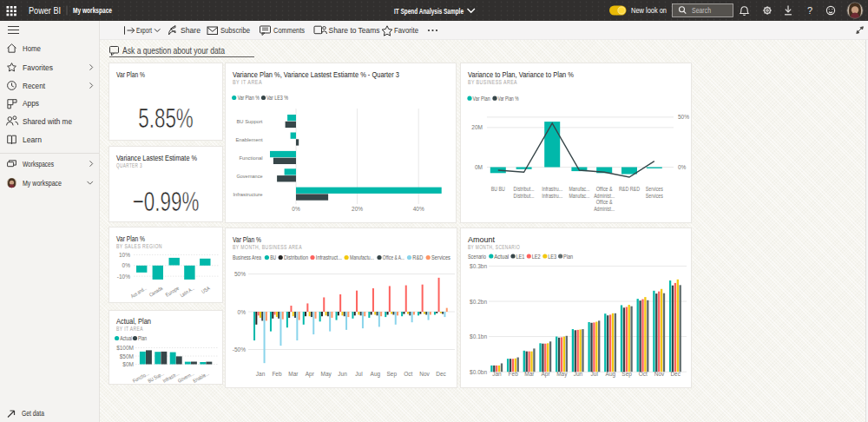  I want to click on svg-text: 10%, so click(125, 255).